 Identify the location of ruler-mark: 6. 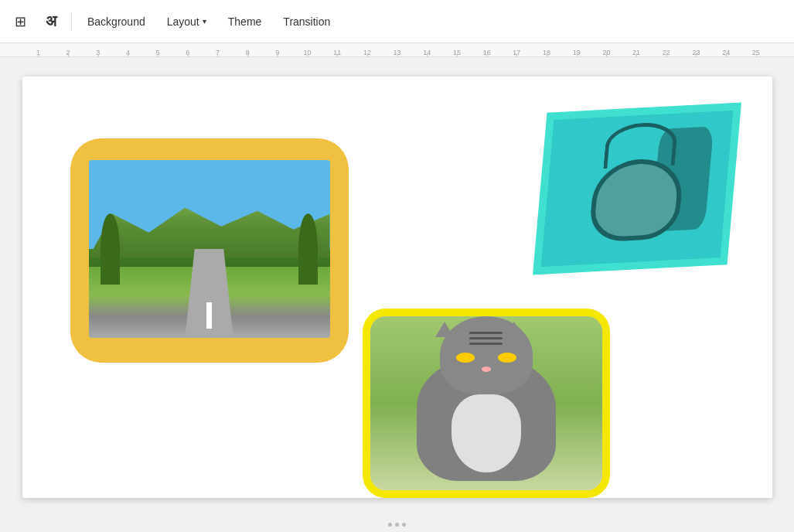
(187, 53).